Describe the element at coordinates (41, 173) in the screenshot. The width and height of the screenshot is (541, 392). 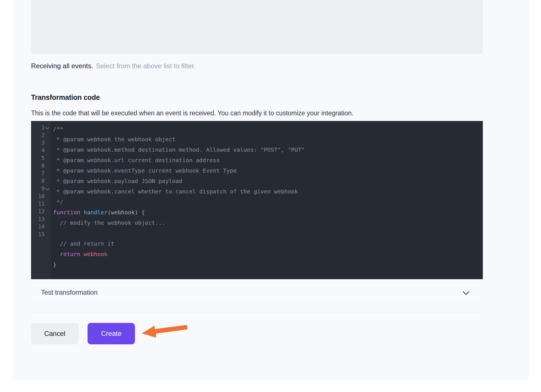
I see `line-number: 7` at that location.